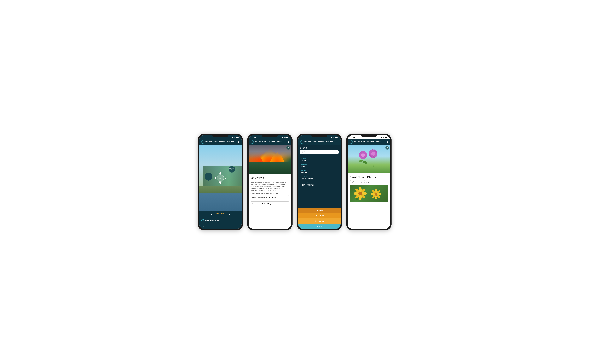 This screenshot has height=364, width=589. Describe the element at coordinates (369, 159) in the screenshot. I see `purple-flowers-svg` at that location.